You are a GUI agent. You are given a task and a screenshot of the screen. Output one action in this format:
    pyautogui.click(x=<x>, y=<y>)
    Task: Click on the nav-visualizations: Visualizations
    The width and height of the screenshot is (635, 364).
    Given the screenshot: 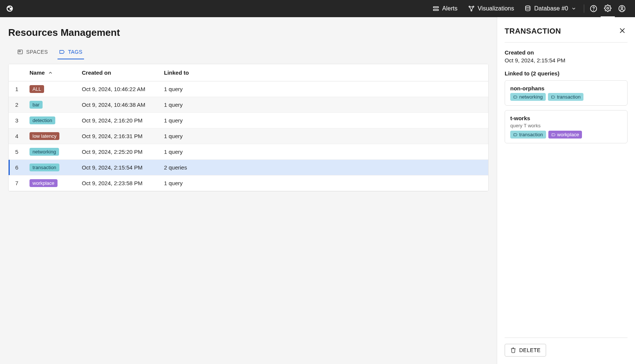 What is the action you would take?
    pyautogui.click(x=491, y=9)
    